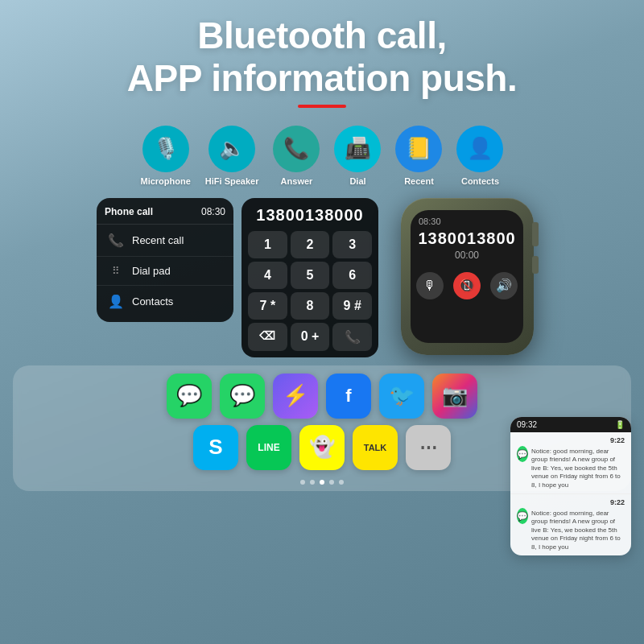  I want to click on features-row: 🎙️ Microphone 🔈 HiFi Speaker 📞 Answer 📠 …, so click(322, 155).